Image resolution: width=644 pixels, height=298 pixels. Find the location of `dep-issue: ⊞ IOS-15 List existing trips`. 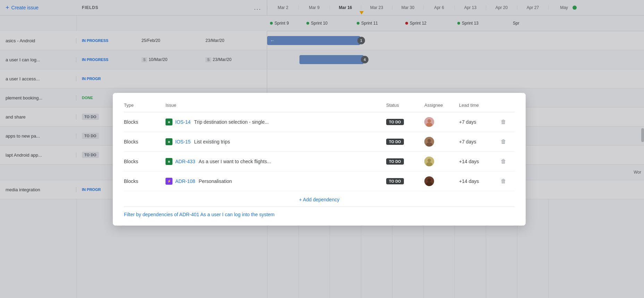

dep-issue: ⊞ IOS-15 List existing trips is located at coordinates (276, 142).